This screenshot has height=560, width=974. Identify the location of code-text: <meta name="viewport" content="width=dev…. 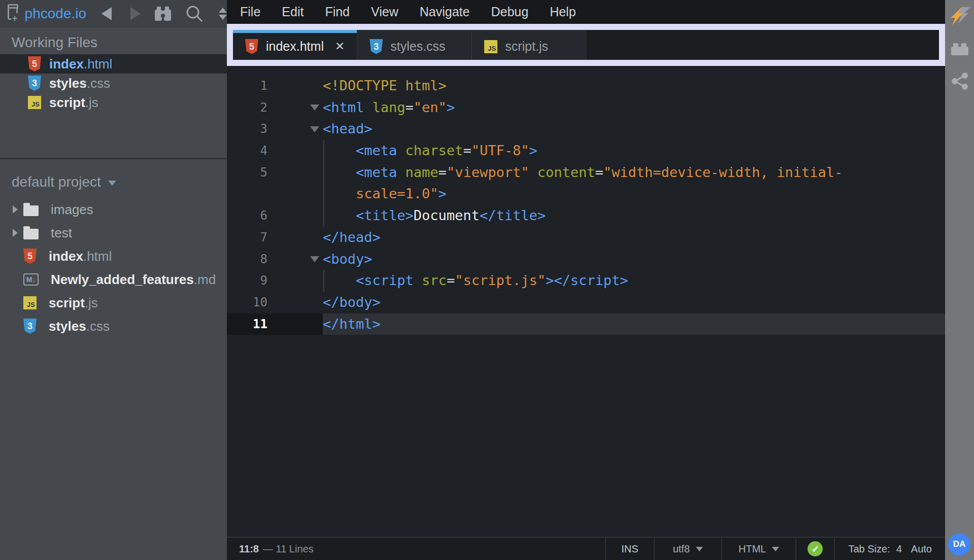
(634, 172).